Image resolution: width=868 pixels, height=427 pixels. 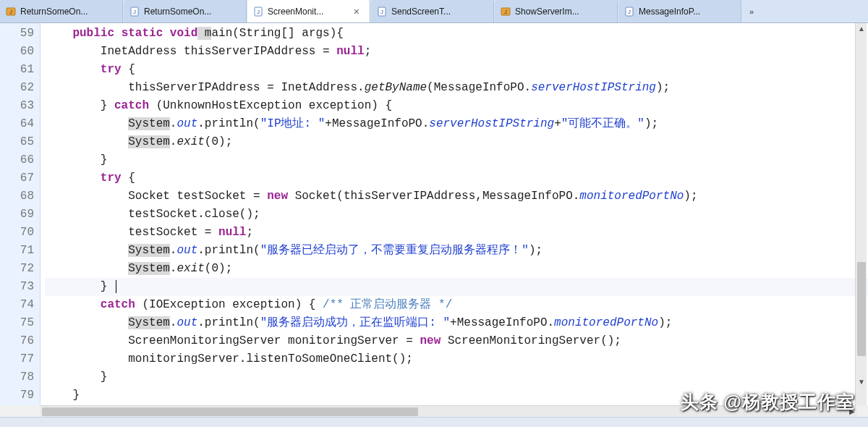 I want to click on code-line: public static void main(String[] args){, so click(x=456, y=33).